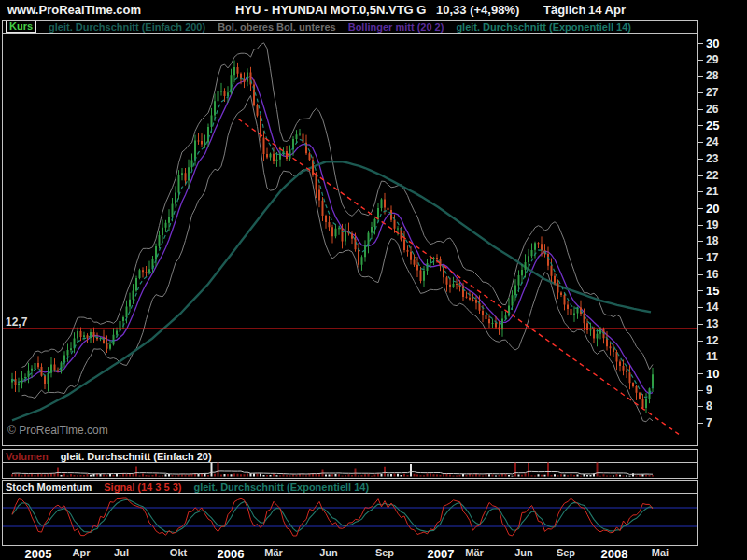  Describe the element at coordinates (712, 125) in the screenshot. I see `price-tick-label: 25` at that location.